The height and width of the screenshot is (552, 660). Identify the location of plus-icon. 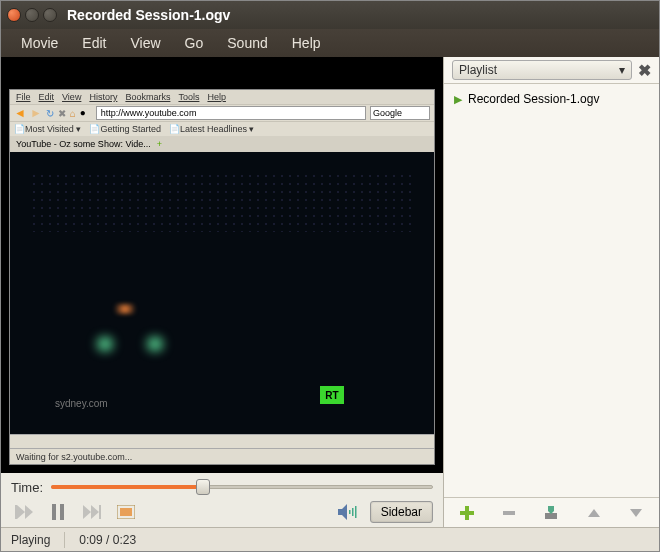
(467, 513).